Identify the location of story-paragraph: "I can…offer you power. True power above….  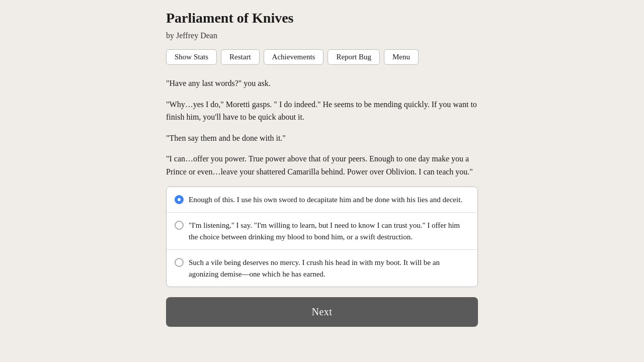
(322, 165).